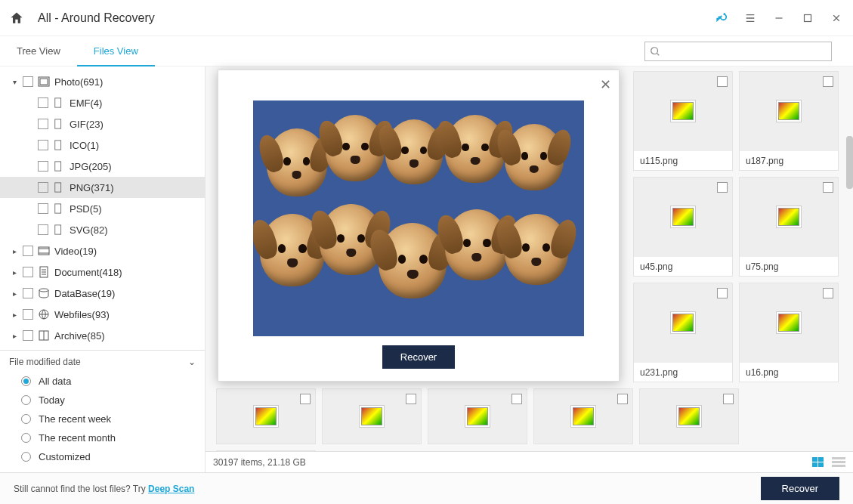 This screenshot has height=504, width=853. What do you see at coordinates (17, 18) in the screenshot?
I see `home-icon` at bounding box center [17, 18].